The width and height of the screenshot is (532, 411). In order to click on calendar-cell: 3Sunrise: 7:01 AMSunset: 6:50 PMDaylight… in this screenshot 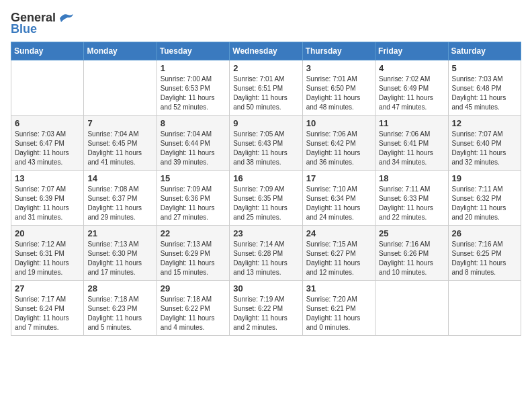, I will do `click(339, 88)`.